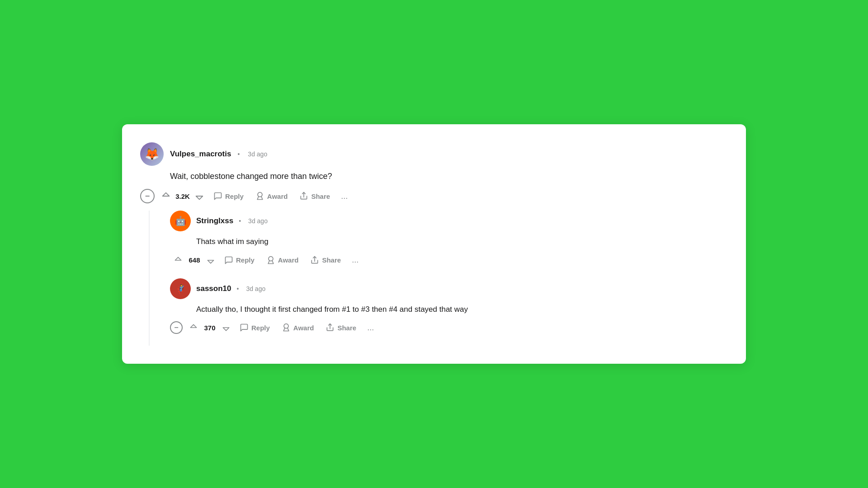 This screenshot has width=868, height=488. What do you see at coordinates (449, 307) in the screenshot?
I see `reply-2: 🦸 sasson10 • 3d ago Actually tho, I thou…` at bounding box center [449, 307].